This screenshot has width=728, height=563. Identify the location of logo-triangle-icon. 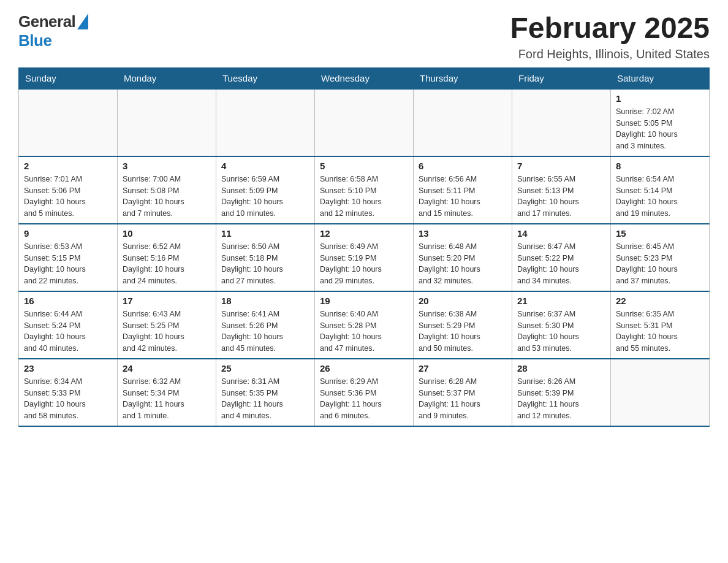
(83, 21).